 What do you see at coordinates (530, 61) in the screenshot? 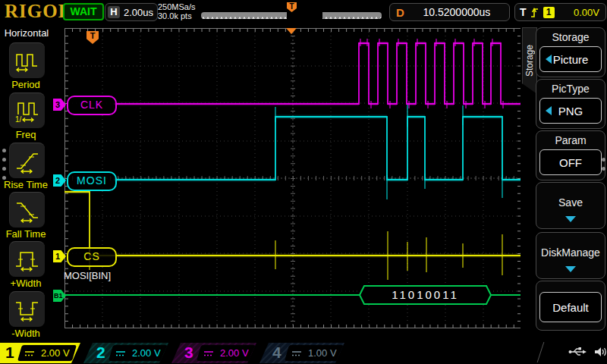
I see `storage-menu-tab: Storage` at bounding box center [530, 61].